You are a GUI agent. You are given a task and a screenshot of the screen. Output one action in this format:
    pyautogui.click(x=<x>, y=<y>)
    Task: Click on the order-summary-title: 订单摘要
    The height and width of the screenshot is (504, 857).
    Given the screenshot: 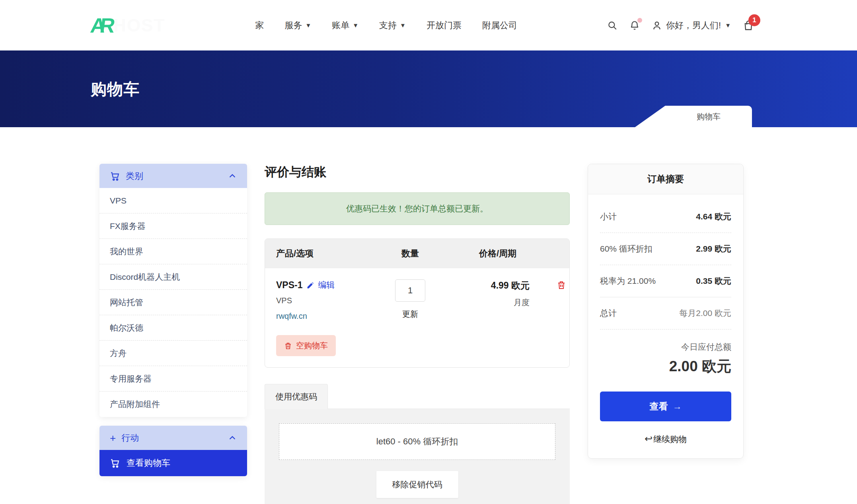 What is the action you would take?
    pyautogui.click(x=666, y=179)
    